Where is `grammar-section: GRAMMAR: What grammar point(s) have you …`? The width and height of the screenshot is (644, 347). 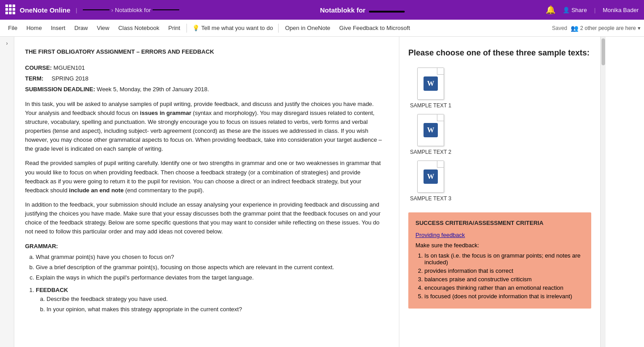 grammar-section: GRAMMAR: What grammar point(s) have you … is located at coordinates (205, 262).